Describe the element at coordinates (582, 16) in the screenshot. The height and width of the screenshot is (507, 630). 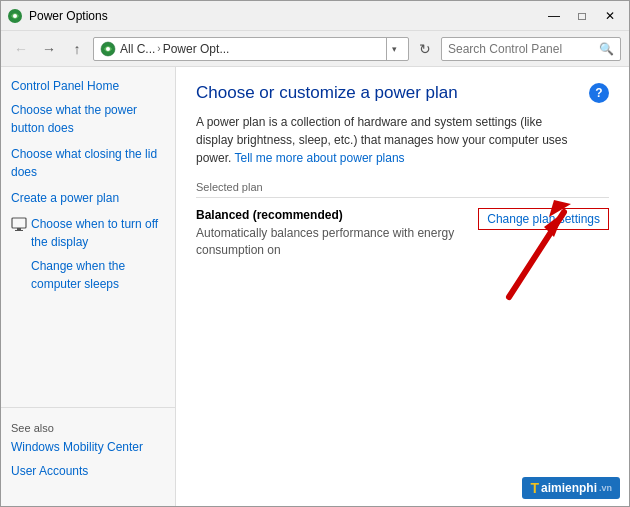
I see `maximize-button: □` at that location.